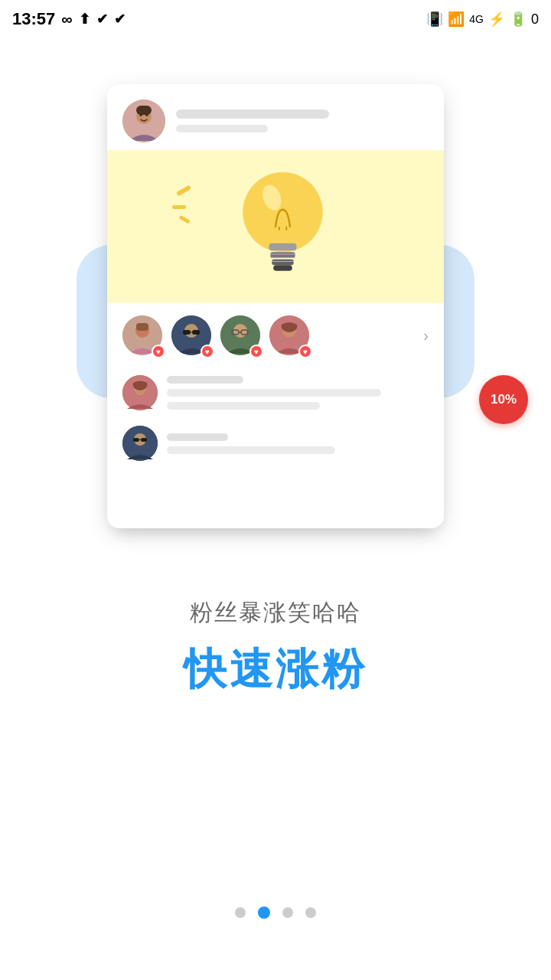  Describe the element at coordinates (142, 335) in the screenshot. I see `like-avatar-1: ♥` at that location.